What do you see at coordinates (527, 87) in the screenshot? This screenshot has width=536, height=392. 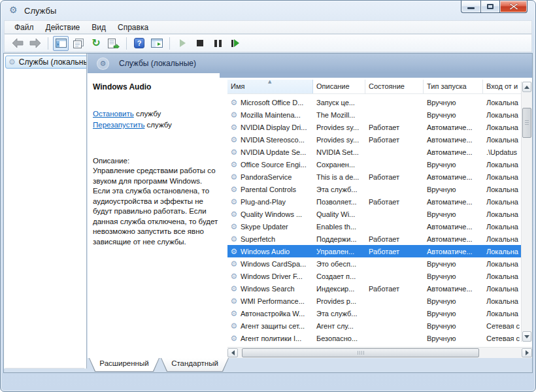 I see `scroll-up-button` at bounding box center [527, 87].